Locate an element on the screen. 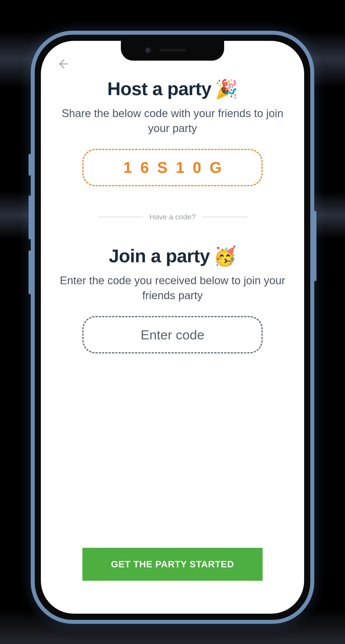  host-subtitle: Share the below code with your friends t… is located at coordinates (173, 121).